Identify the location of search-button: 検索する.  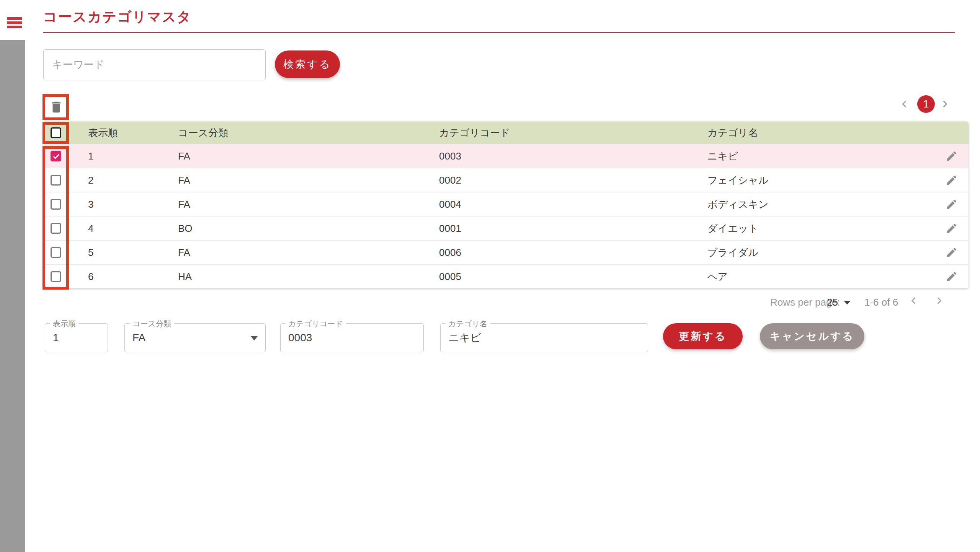
(307, 64).